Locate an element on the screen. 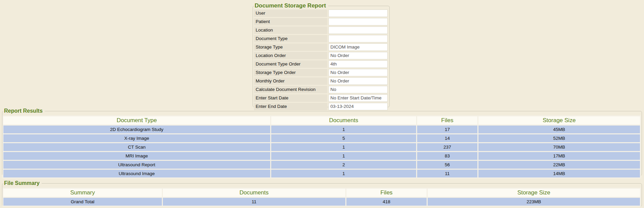 This screenshot has height=208, width=644. storage-size-cell: 14MB is located at coordinates (559, 174).